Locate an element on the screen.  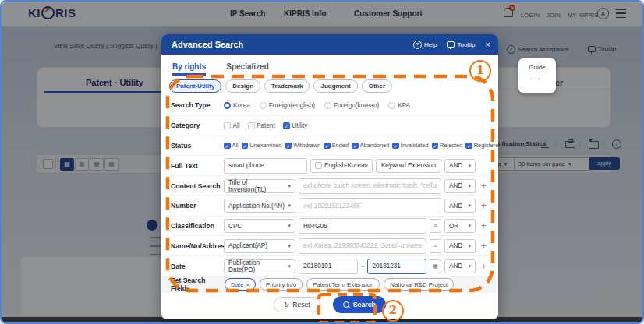
radio-korea: Korea is located at coordinates (237, 106).